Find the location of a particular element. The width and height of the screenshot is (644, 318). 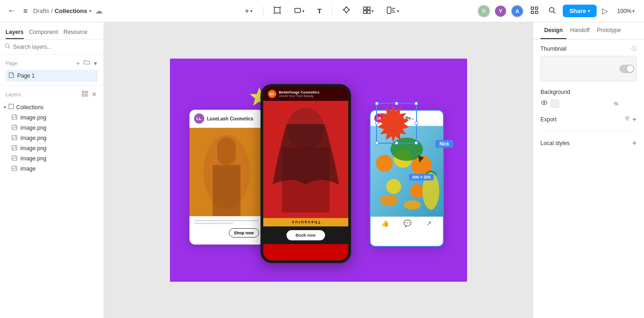

sunburst-badge is located at coordinates (393, 123).